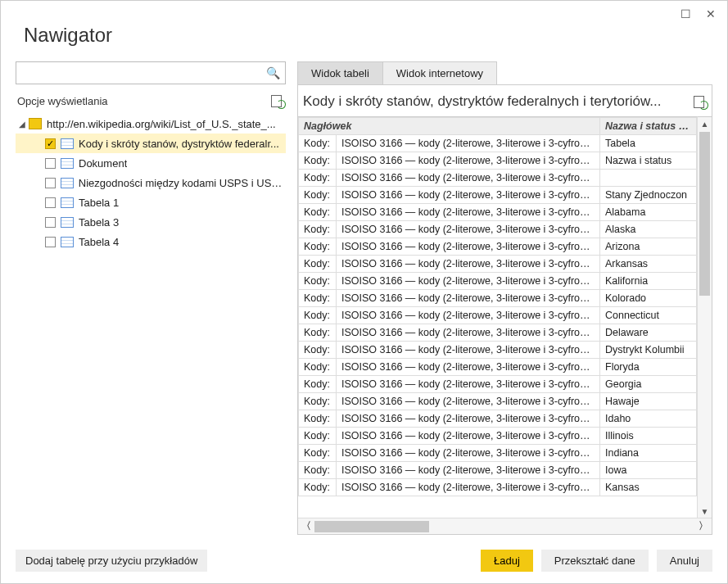 The image size is (728, 584). I want to click on scroll-right-icon: 〉, so click(703, 526).